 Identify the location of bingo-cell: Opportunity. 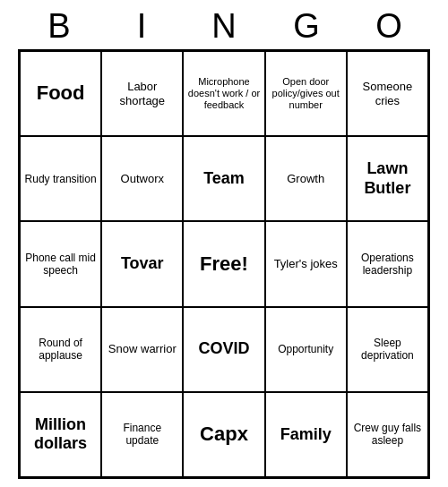
(306, 349).